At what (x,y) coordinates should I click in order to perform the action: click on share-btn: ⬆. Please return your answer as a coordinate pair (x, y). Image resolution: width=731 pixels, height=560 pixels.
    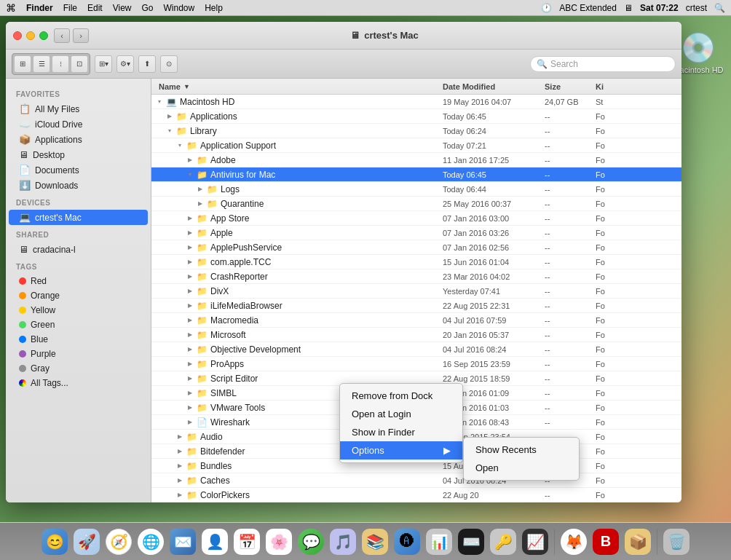
    Looking at the image, I should click on (147, 64).